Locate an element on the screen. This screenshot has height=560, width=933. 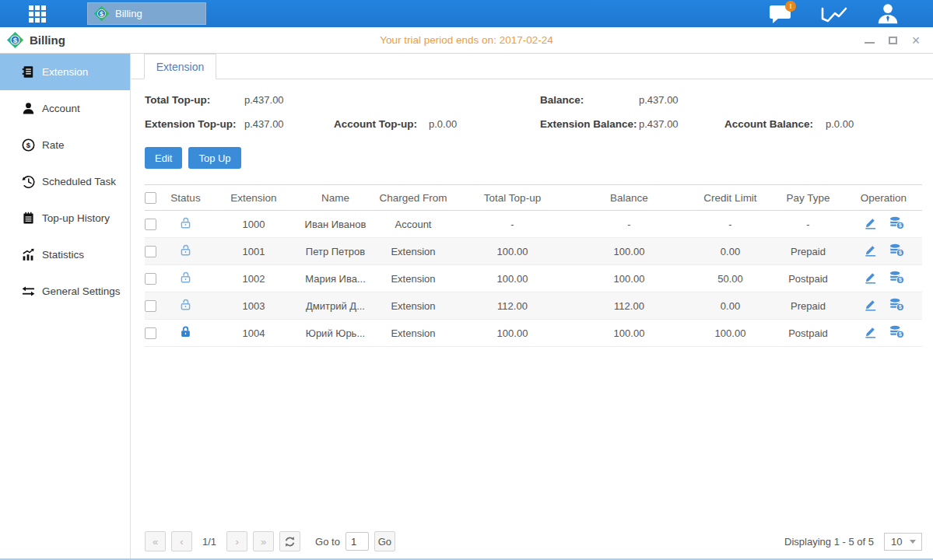
sidebar-item-general-settings: General Settings is located at coordinates (65, 291).